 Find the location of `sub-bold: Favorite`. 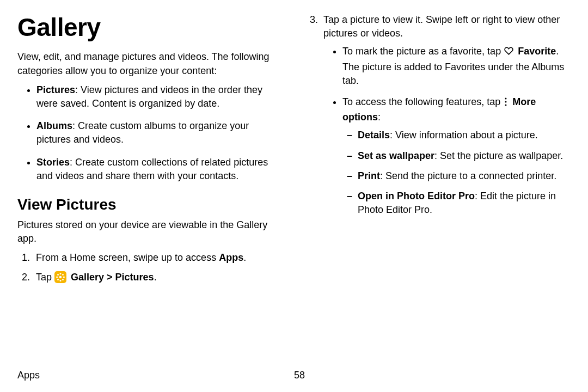

sub-bold: Favorite is located at coordinates (537, 51).